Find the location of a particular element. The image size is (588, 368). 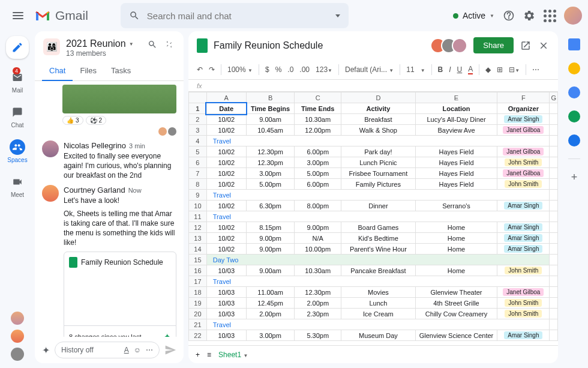

sheet-attachment-card: Family Reunion Schedule 8 changes since … is located at coordinates (120, 294).